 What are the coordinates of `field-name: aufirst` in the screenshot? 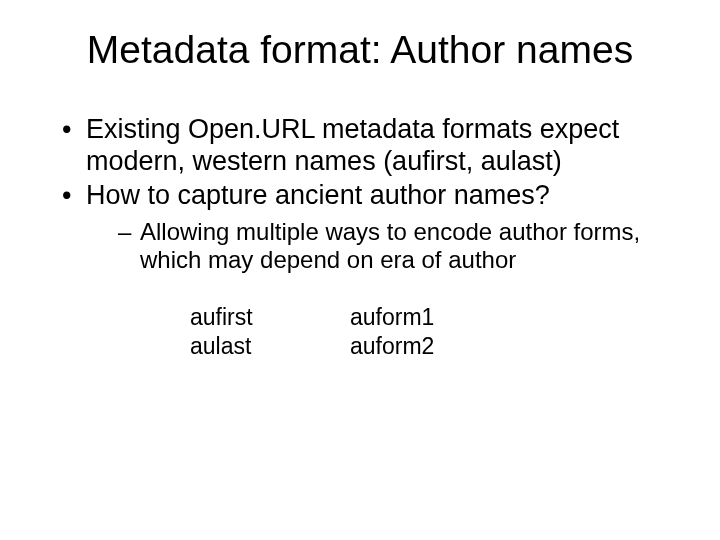 It's located at (270, 318).